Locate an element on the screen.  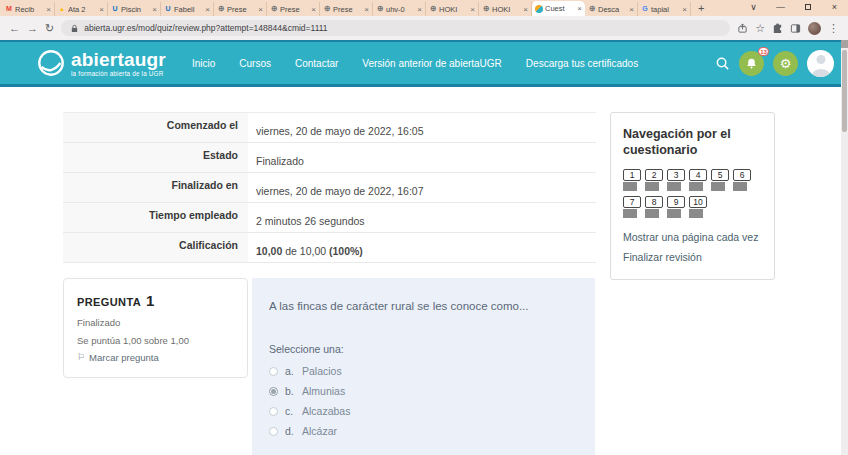
main-nav-item: Contactar is located at coordinates (316, 64).